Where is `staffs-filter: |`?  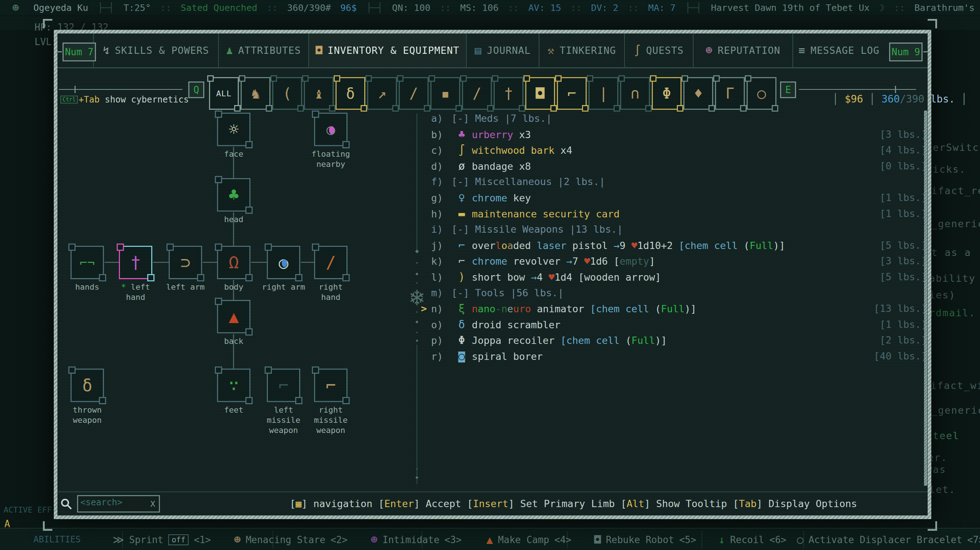
staffs-filter: | is located at coordinates (603, 94).